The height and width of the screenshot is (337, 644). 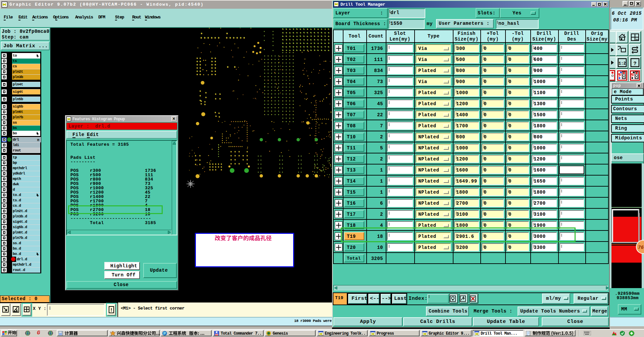 I want to click on svg-text: 1:2, so click(x=622, y=64).